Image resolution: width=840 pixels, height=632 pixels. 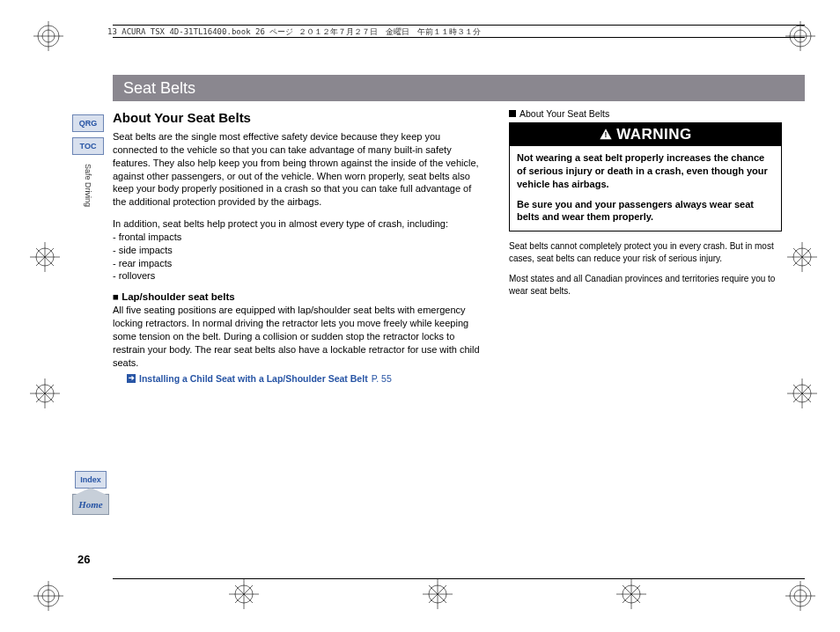 What do you see at coordinates (298, 238) in the screenshot?
I see `list-item: - frontal impacts` at bounding box center [298, 238].